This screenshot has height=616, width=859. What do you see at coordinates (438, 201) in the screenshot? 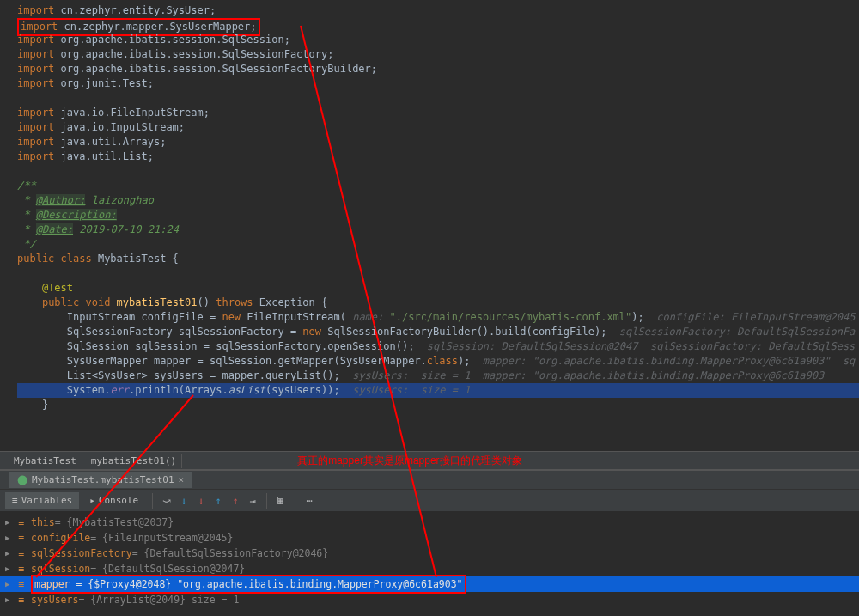
I see `code-line: * @Author: laizonghao` at bounding box center [438, 201].